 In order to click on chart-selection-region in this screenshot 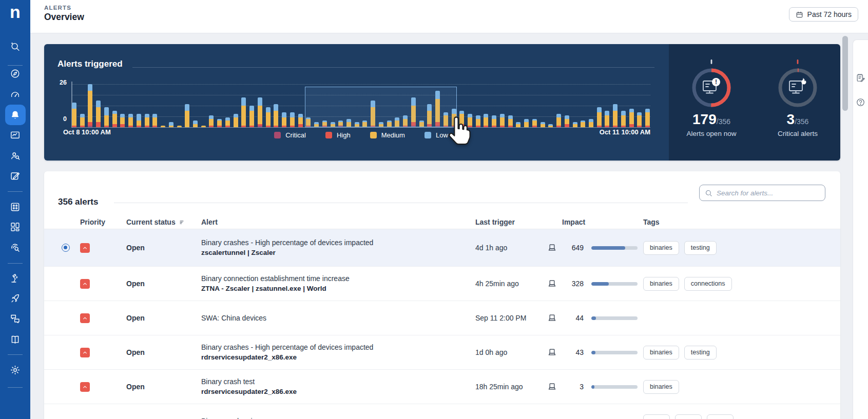, I will do `click(381, 107)`.